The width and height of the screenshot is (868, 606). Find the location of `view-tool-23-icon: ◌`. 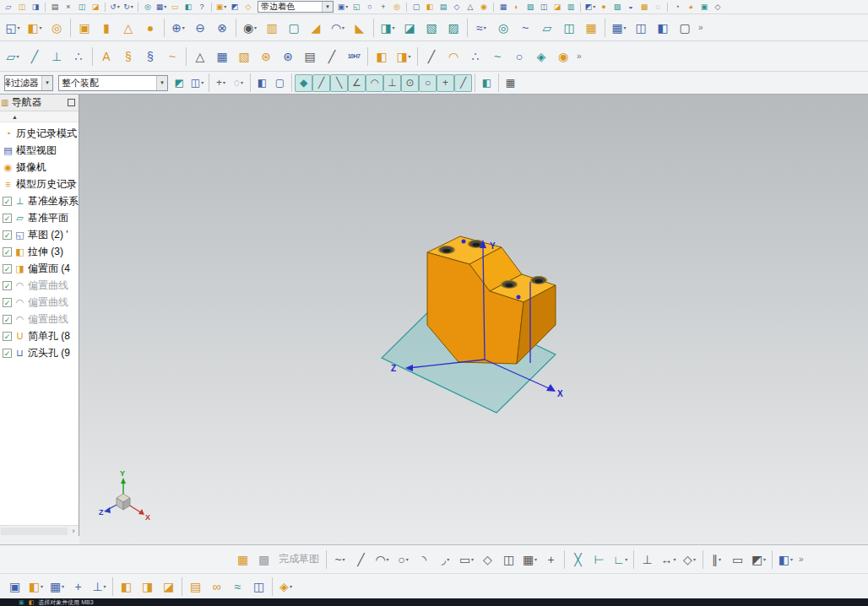

view-tool-23-icon: ◌ is located at coordinates (658, 7).